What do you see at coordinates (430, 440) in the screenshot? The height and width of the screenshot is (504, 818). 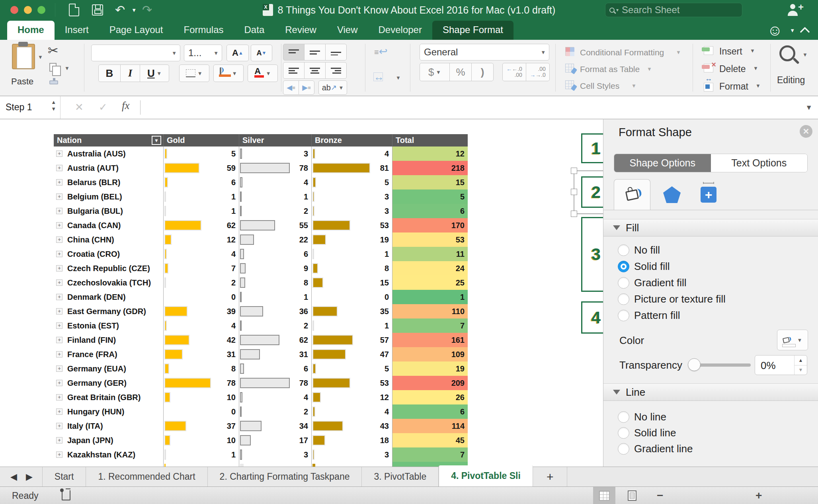 I see `total-cell: 45` at bounding box center [430, 440].